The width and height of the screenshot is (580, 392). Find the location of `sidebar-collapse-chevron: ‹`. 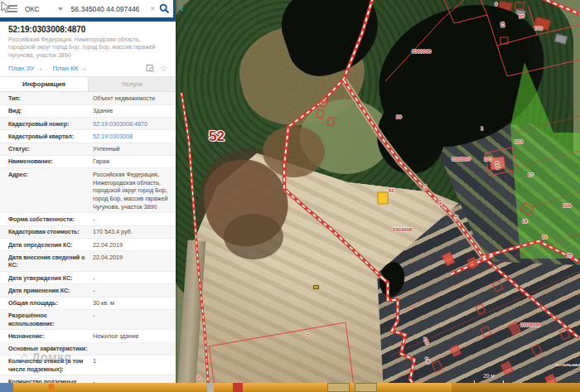

sidebar-collapse-chevron: ‹ is located at coordinates (182, 7).